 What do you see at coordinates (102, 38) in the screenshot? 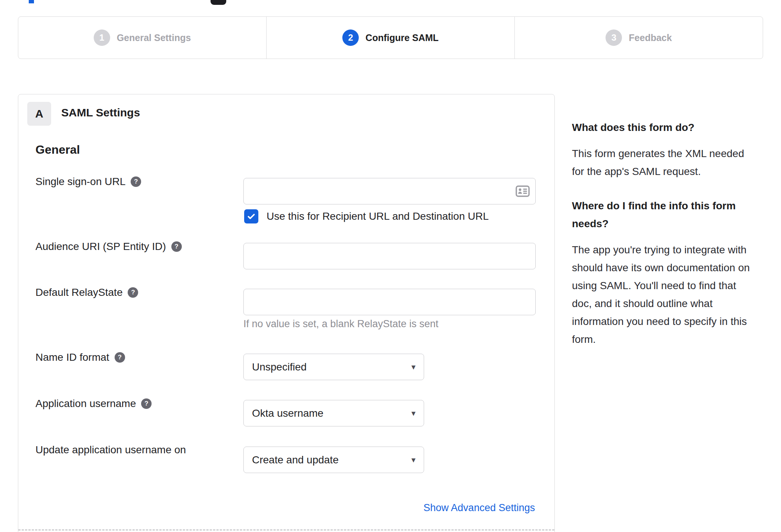
I see `step-number-badge: 1` at bounding box center [102, 38].